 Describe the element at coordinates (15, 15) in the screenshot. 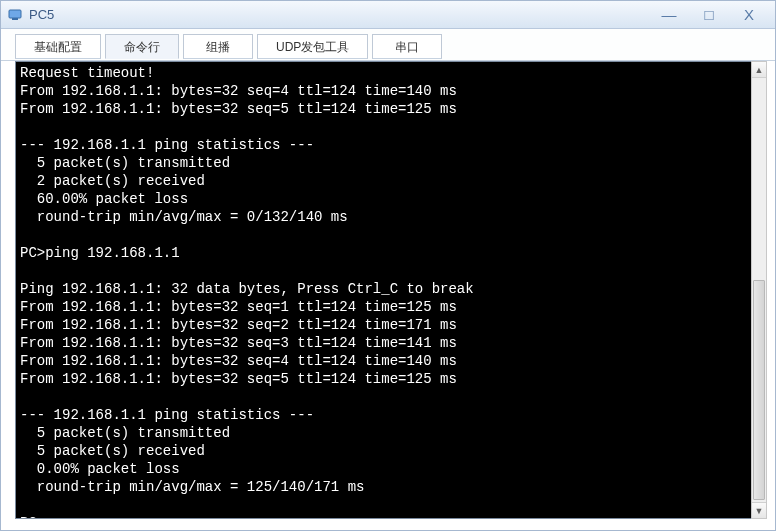

I see `app-icon` at that location.